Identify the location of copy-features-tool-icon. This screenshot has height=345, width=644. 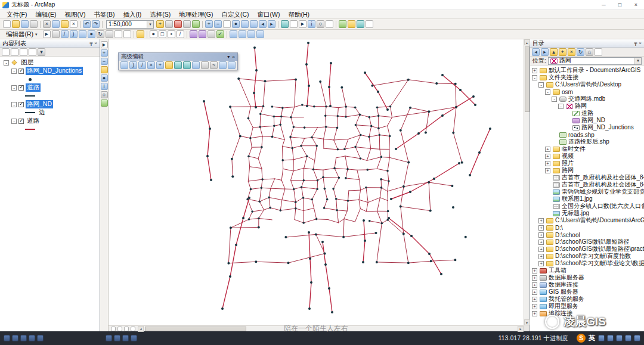
(124, 66).